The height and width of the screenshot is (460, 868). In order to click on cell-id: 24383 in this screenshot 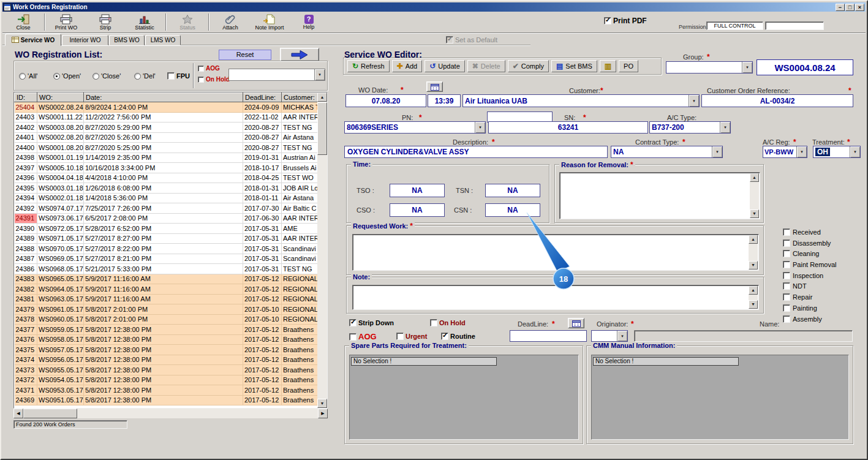, I will do `click(26, 279)`.